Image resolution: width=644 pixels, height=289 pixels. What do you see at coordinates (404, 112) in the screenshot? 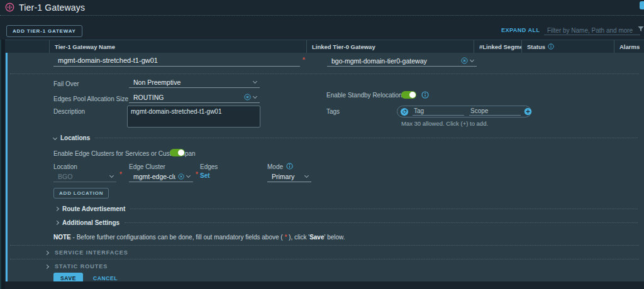
I see `tag-icon` at bounding box center [404, 112].